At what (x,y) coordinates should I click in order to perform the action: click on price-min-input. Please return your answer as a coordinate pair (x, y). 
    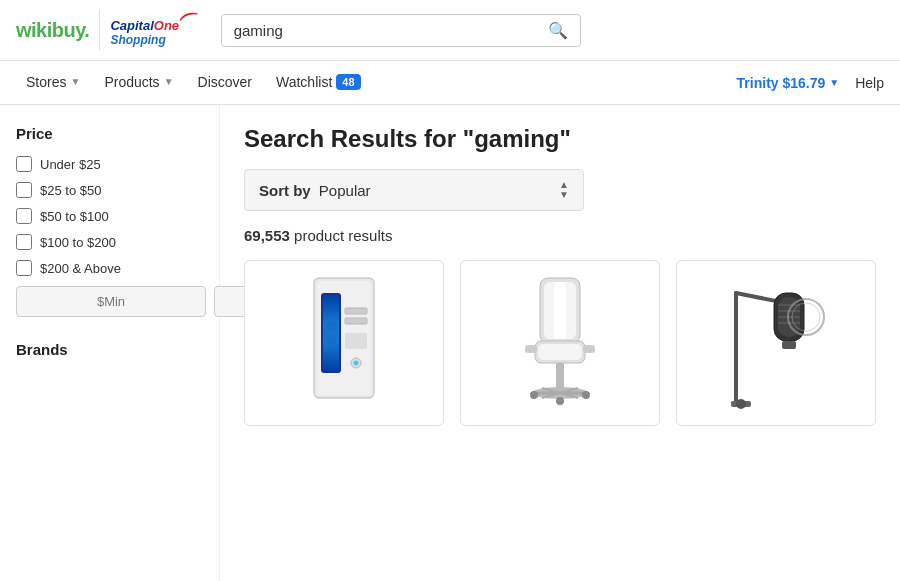
    Looking at the image, I should click on (111, 302).